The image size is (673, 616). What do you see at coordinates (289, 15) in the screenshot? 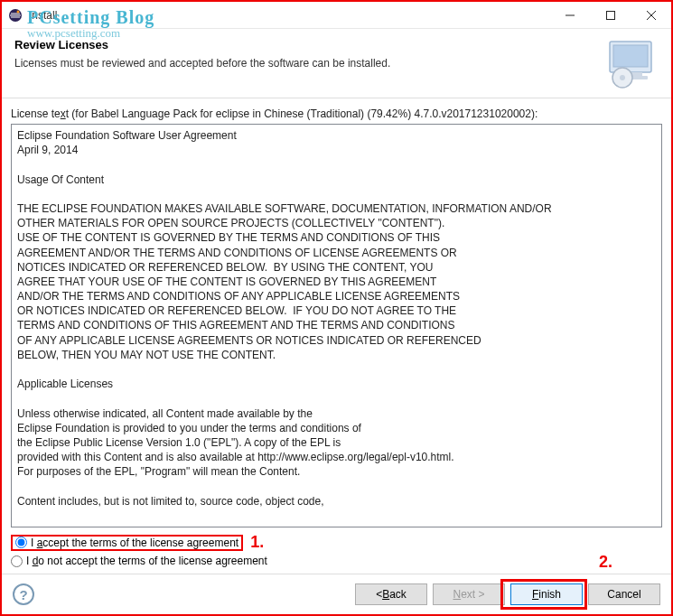
I see `window-title: Install` at bounding box center [289, 15].